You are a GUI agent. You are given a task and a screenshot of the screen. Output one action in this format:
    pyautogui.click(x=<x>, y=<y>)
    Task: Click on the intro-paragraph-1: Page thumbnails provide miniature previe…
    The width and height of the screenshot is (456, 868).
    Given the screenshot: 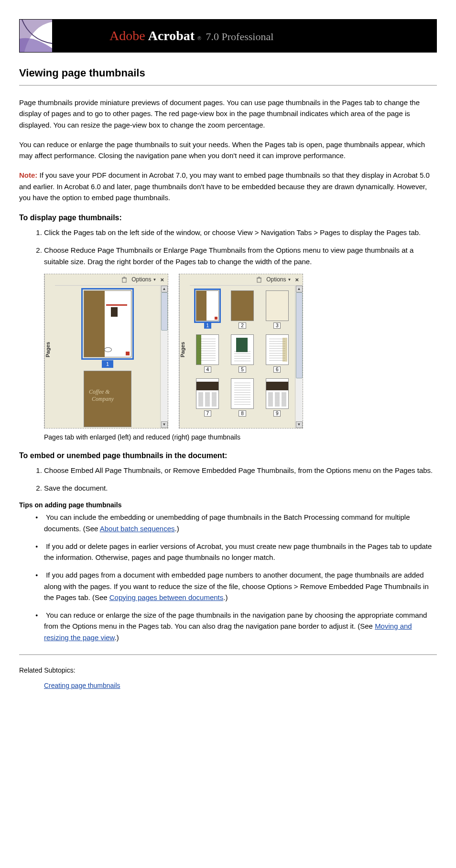 What is the action you would take?
    pyautogui.click(x=228, y=114)
    